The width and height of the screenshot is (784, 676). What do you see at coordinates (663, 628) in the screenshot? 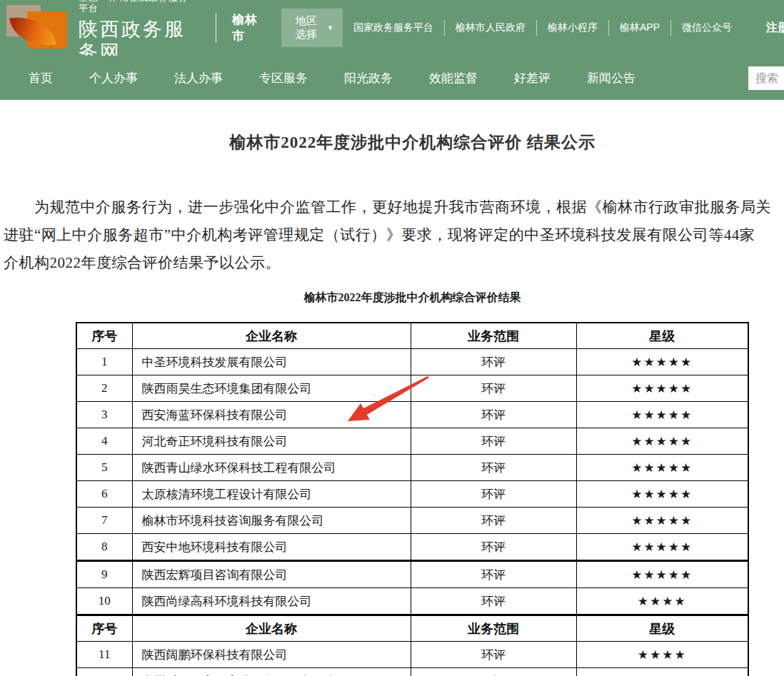
I see `column-header: 星级` at bounding box center [663, 628].